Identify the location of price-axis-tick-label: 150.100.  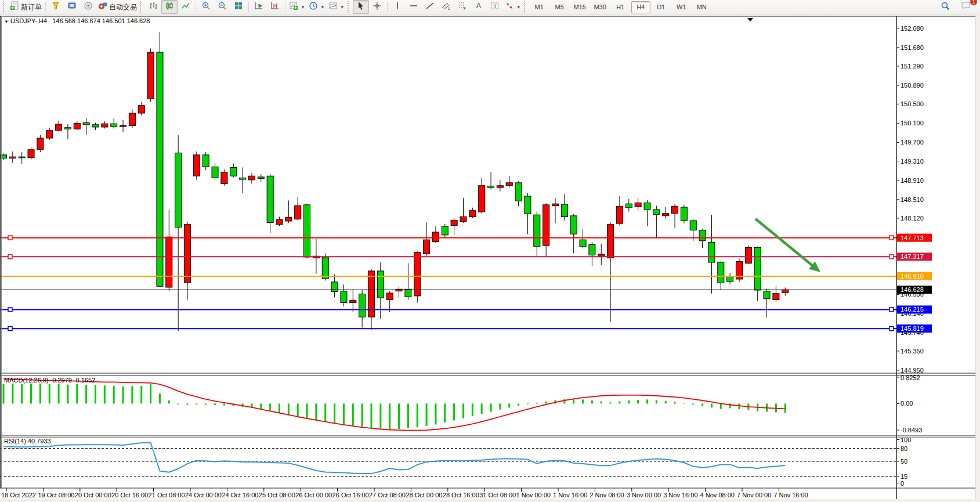
(912, 123).